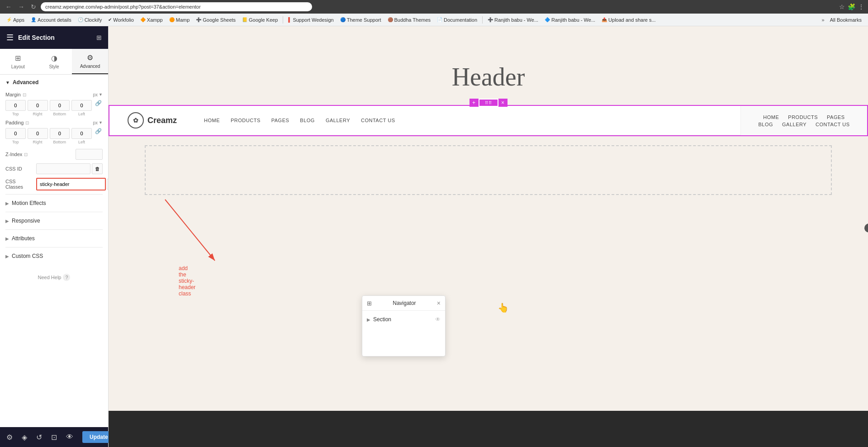 Image resolution: width=868 pixels, height=447 pixels. I want to click on margin-top-input, so click(15, 105).